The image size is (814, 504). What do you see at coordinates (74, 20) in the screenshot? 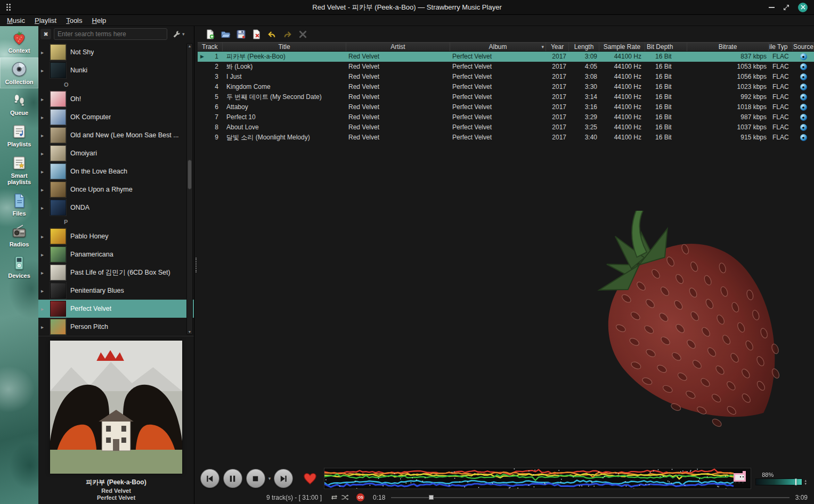
I see `menu-tools: Tools` at bounding box center [74, 20].